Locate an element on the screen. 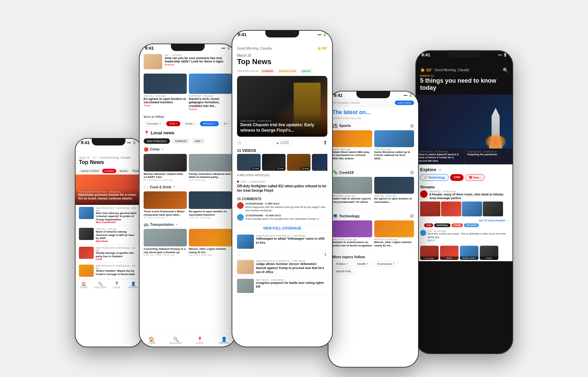 This screenshot has width=588, height=377. p4-covid-art-0: REUTERS 10min ago India's halt to vaccin… is located at coordinates (352, 192).